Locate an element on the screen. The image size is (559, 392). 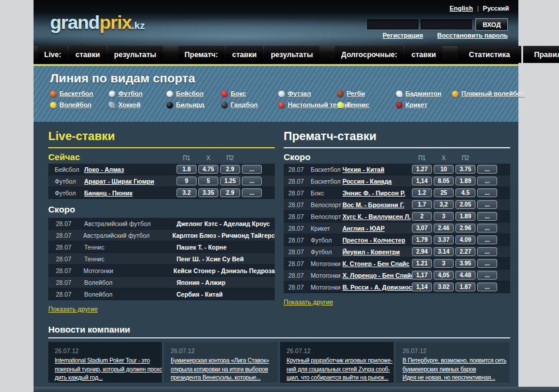
recover-password-link: Восстановить пароль is located at coordinates (473, 35).